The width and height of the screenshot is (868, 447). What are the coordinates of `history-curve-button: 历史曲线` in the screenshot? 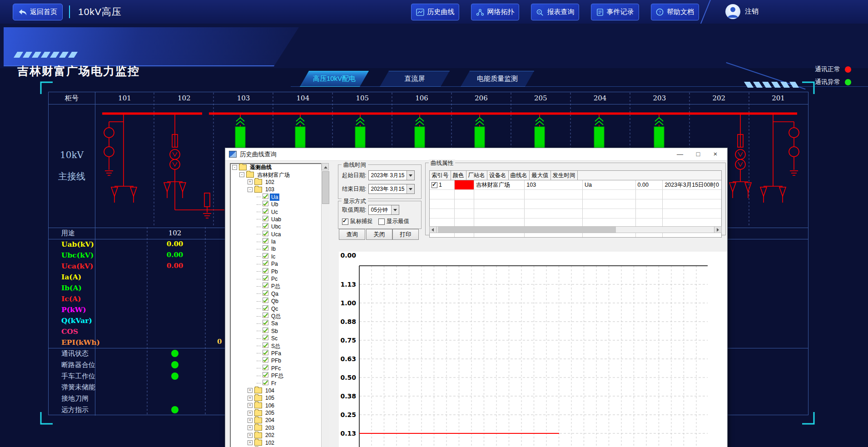 It's located at (435, 12).